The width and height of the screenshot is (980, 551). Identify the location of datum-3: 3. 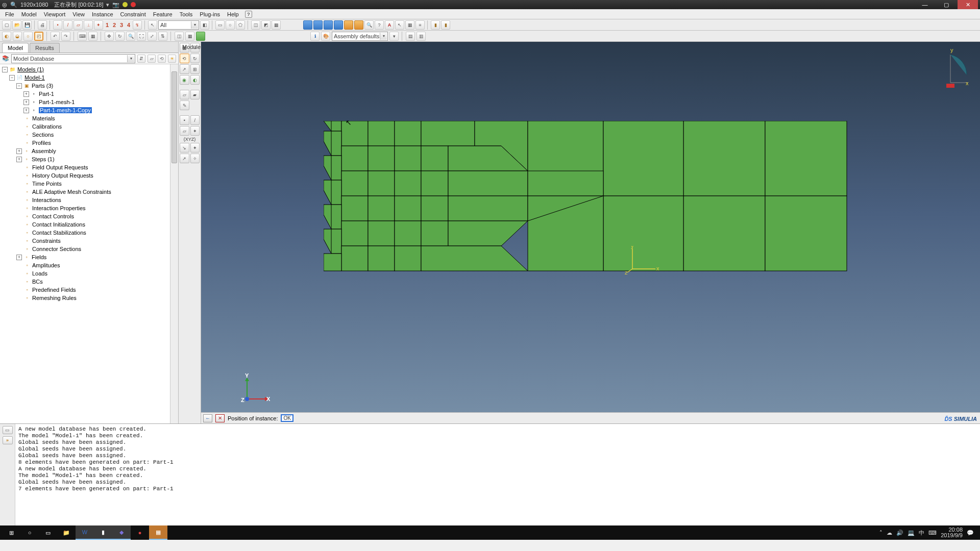
(121, 25).